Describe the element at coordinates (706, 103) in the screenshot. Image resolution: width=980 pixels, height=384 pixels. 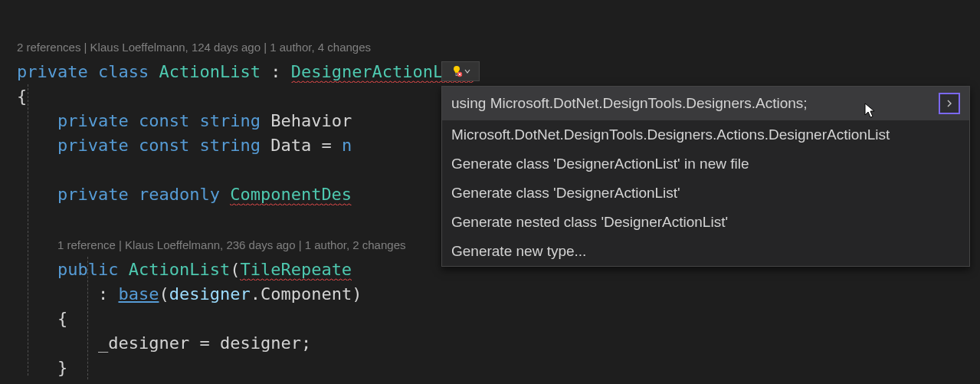
I see `quick-action-item: using Microsoft.DotNet.DesignTools.Desig…` at that location.